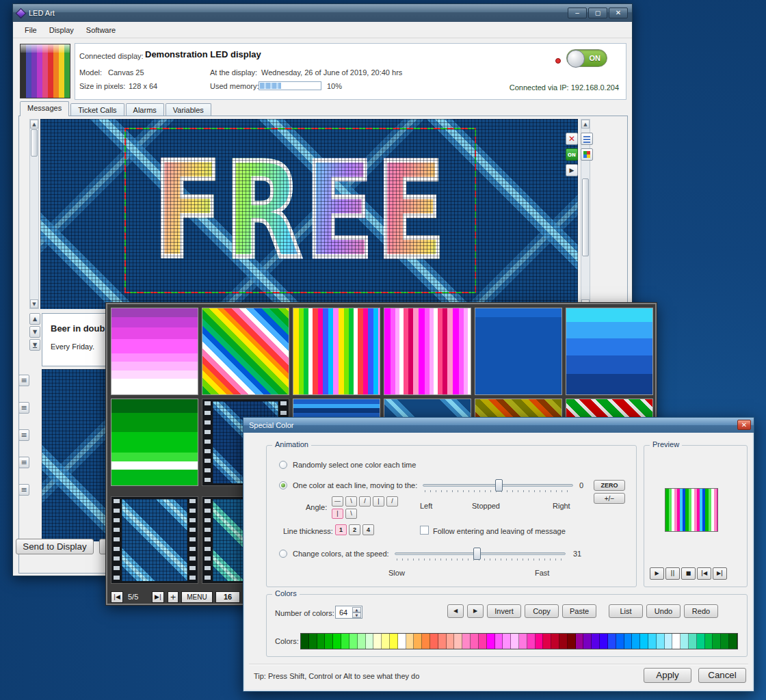 This screenshot has height=700, width=766. I want to click on invert-button: Invert, so click(504, 611).